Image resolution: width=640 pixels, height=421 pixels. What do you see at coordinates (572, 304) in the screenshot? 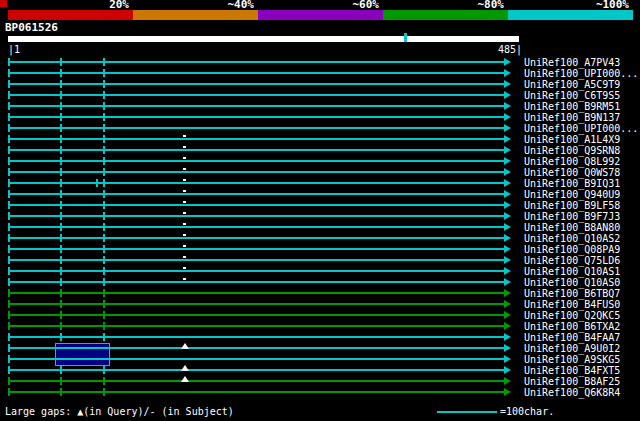
I see `hit-label: UniRef100_B4FUS0` at bounding box center [572, 304].